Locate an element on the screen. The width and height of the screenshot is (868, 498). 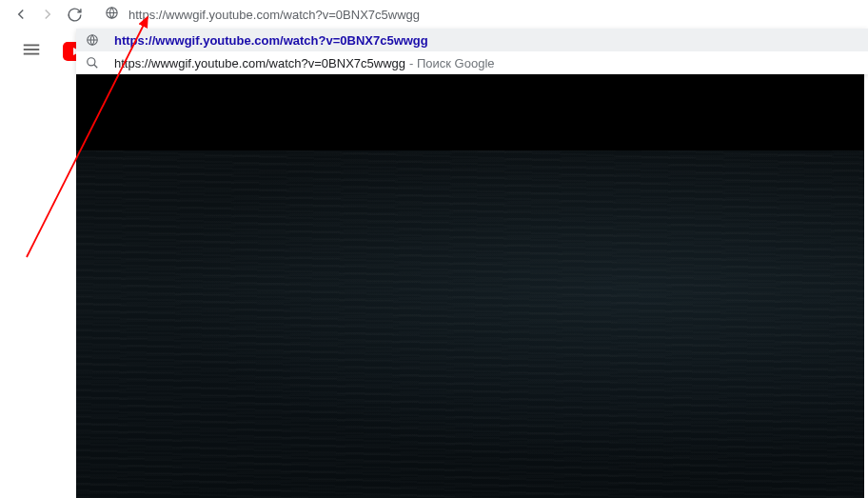
address-bar: https://wwwgif.youtube.com/watch?v=0BNX7… is located at coordinates (478, 14).